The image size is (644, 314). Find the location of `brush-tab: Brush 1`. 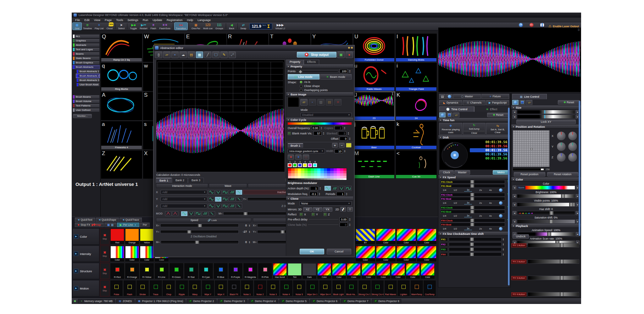

brush-tab: Brush 1 is located at coordinates (296, 145).